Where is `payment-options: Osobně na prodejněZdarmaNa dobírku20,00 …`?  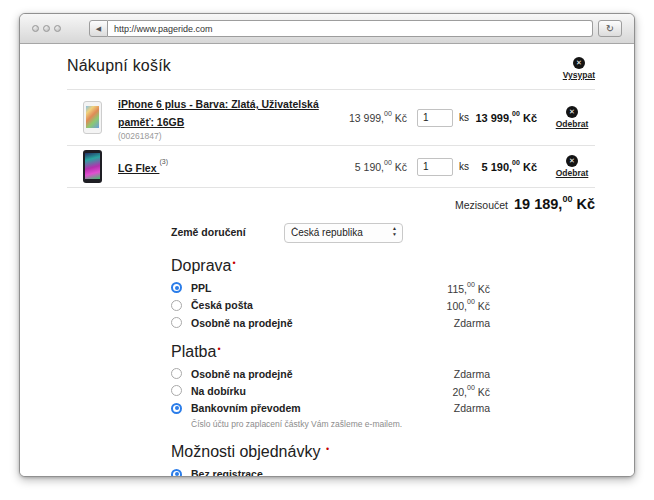 payment-options: Osobně na prodejněZdarmaNa dobírku20,00 … is located at coordinates (330, 392).